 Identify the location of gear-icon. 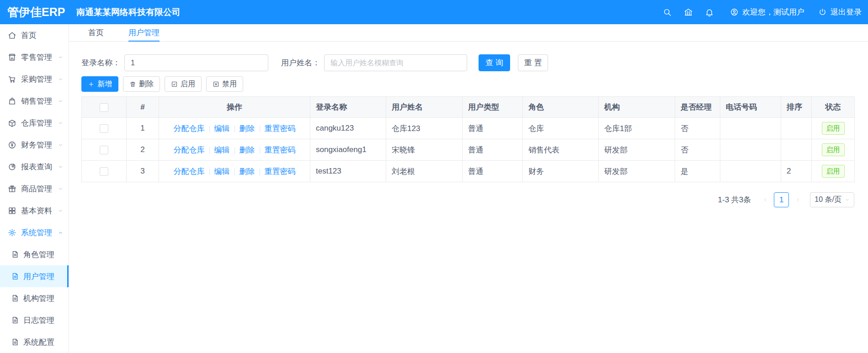
(12, 233).